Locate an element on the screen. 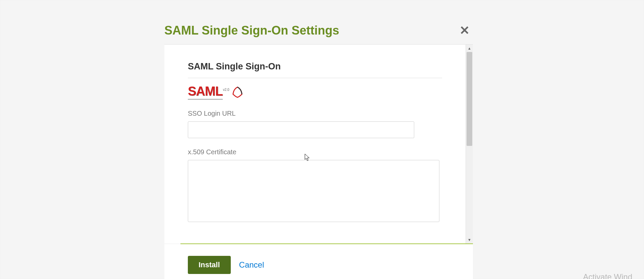 Image resolution: width=644 pixels, height=279 pixels. saml-logo: SAML v2.0 is located at coordinates (216, 92).